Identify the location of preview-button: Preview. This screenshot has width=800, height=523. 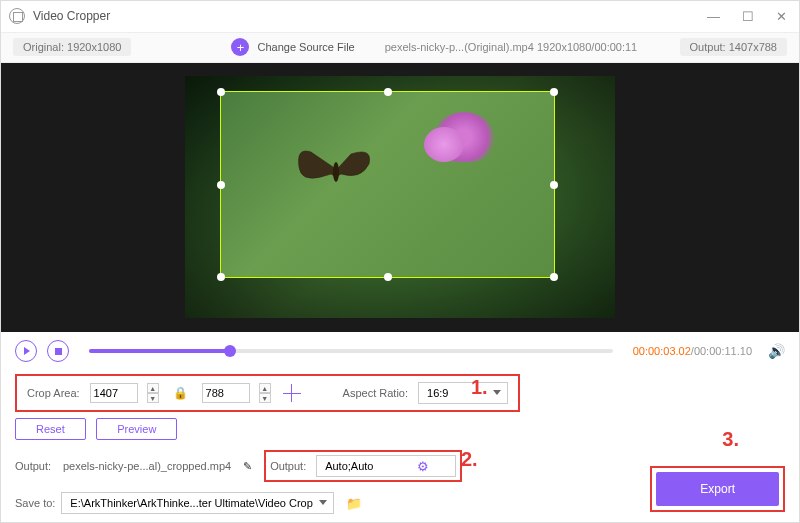
(136, 429).